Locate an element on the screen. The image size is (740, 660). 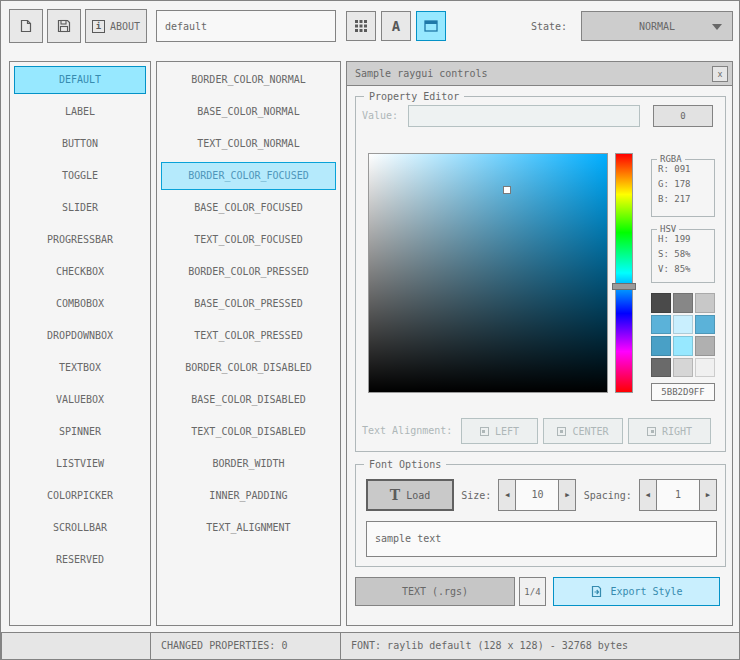
spacing-increase-button: ▶ is located at coordinates (708, 495).